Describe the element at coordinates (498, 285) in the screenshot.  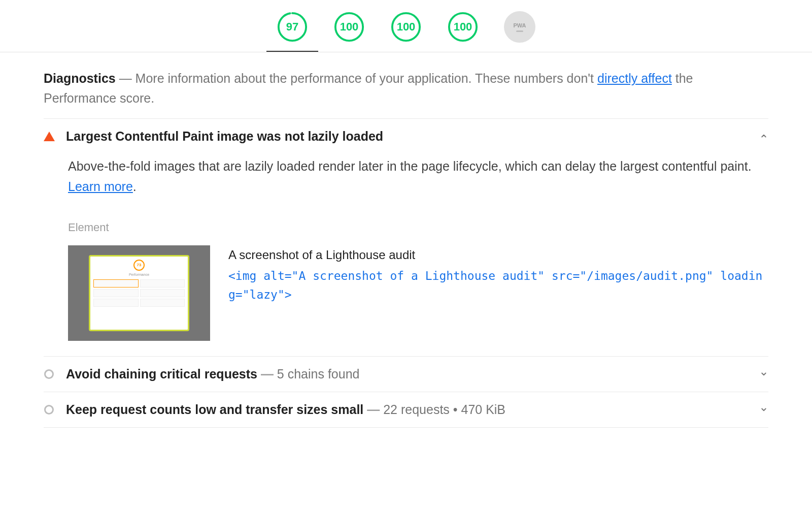
I see `element-code: <img alt="A screenshot of a Lighthouse a…` at that location.